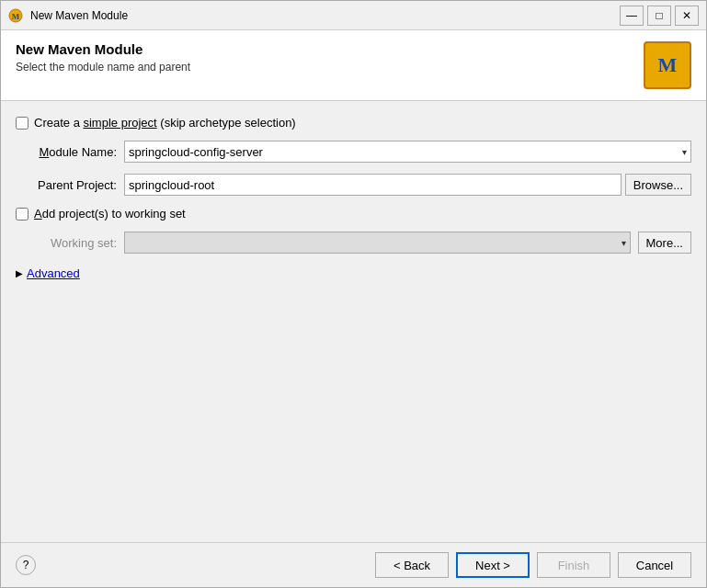 This screenshot has height=588, width=707. I want to click on parent-project-input-wrapper: Browse..., so click(408, 185).